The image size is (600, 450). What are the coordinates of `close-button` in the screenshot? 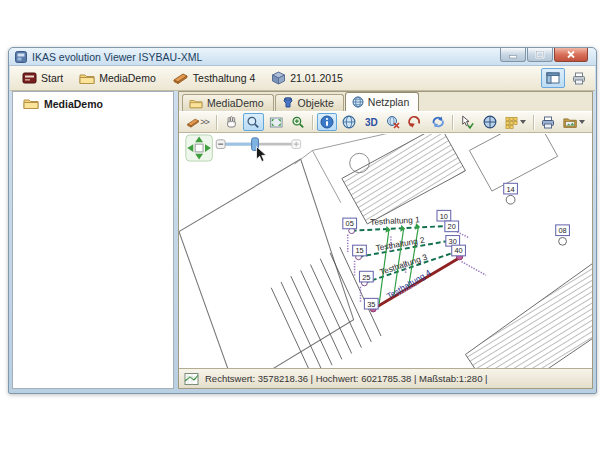 It's located at (571, 55).